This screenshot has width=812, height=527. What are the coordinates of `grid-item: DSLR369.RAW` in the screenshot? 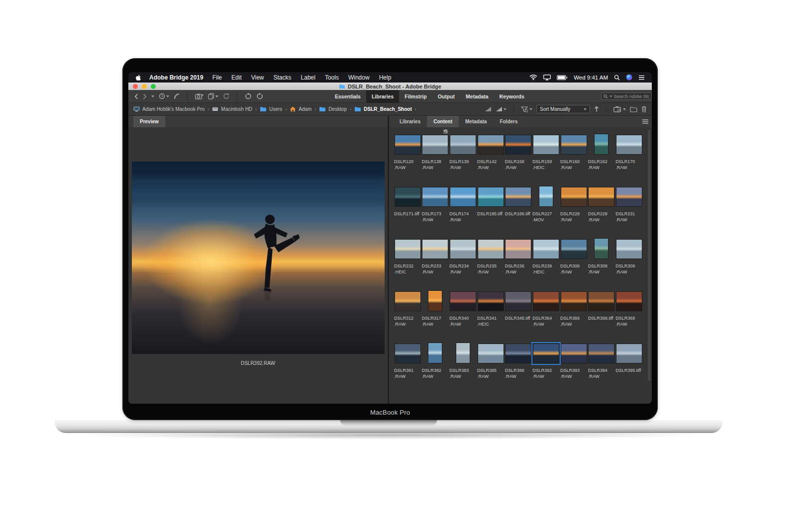 It's located at (629, 312).